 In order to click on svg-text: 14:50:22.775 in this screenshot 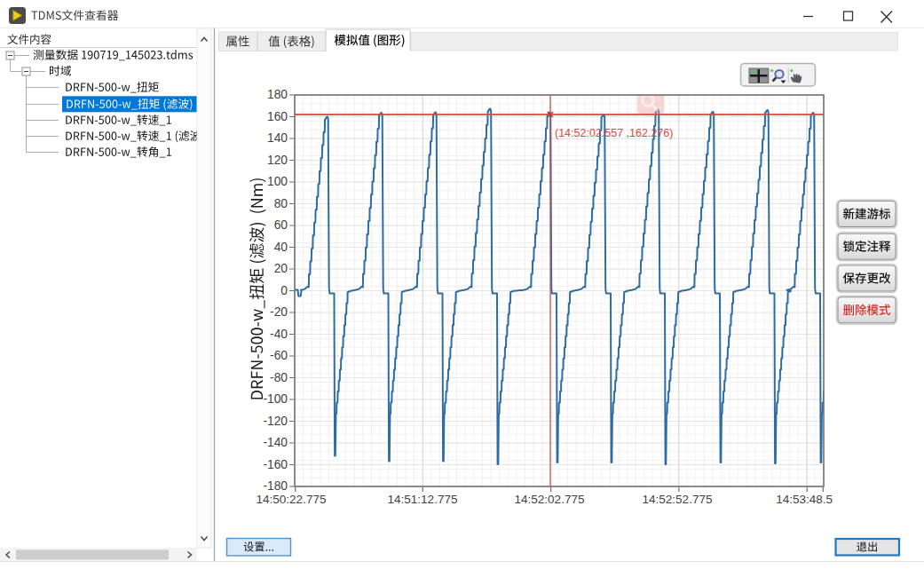, I will do `click(291, 499)`.